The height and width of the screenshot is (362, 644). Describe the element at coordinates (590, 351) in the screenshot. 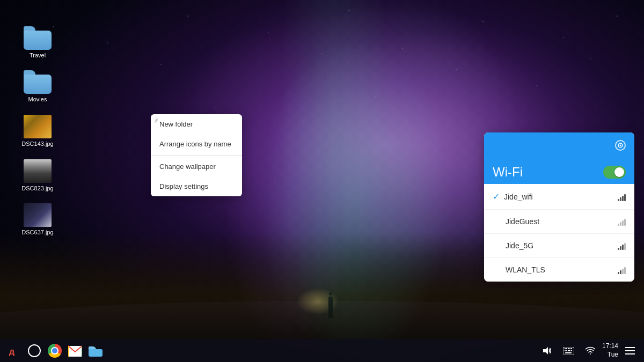

I see `wifi-taskbar-icon` at that location.